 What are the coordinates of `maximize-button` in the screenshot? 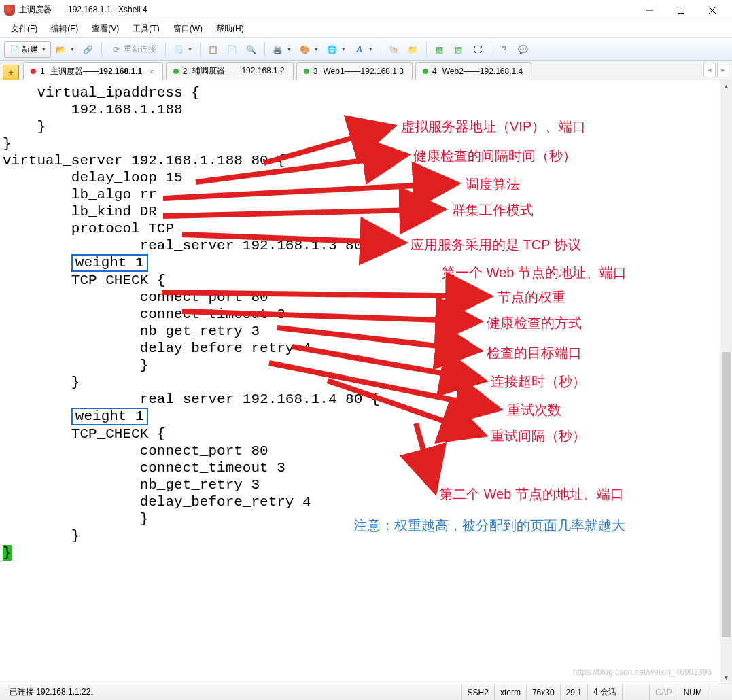 It's located at (681, 10).